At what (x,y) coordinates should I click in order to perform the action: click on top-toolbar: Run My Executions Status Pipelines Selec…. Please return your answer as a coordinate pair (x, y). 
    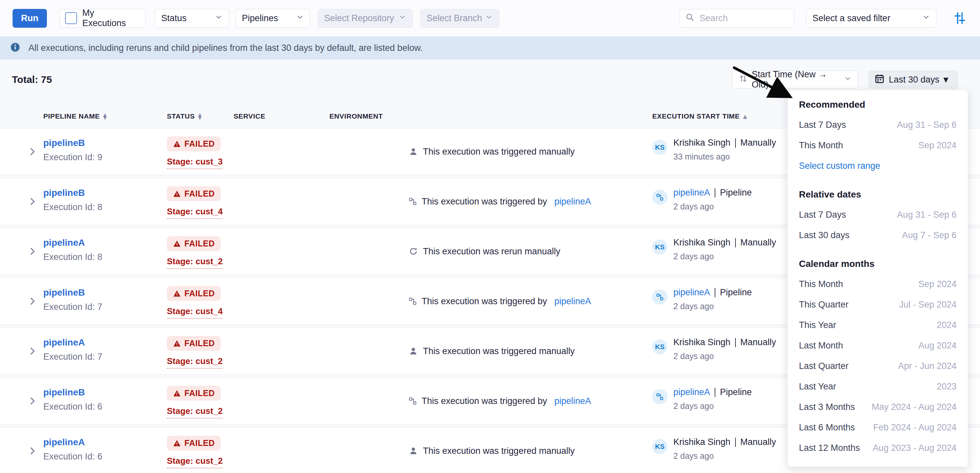
    Looking at the image, I should click on (490, 18).